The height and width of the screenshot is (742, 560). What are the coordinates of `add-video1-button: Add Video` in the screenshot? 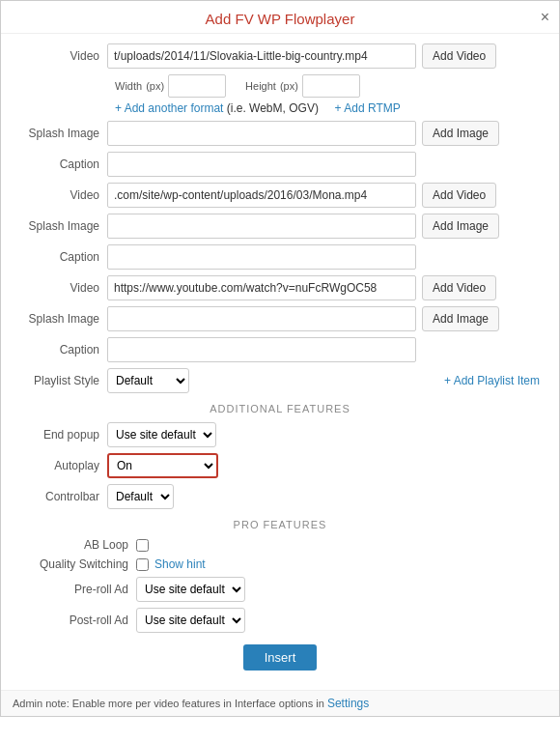 It's located at (460, 56).